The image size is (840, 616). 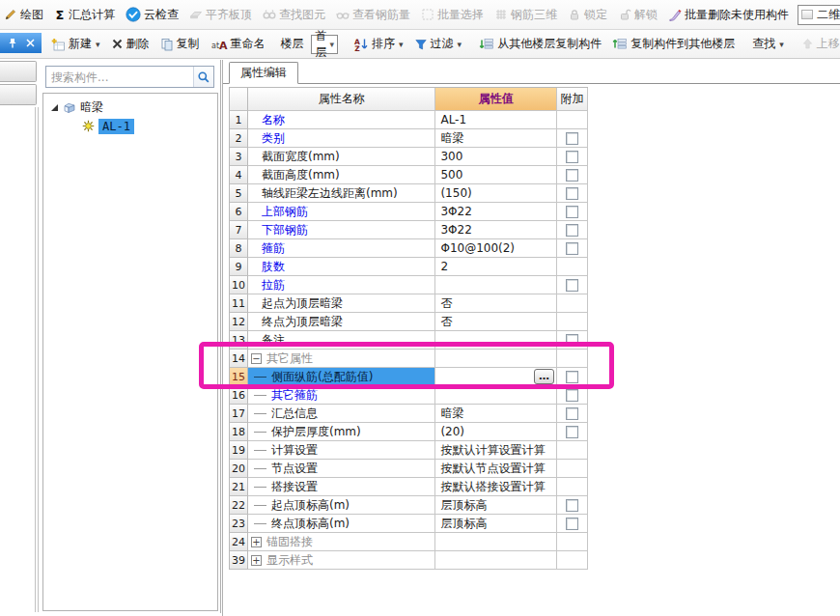 I want to click on tree-node-al1: AL-1, so click(x=130, y=126).